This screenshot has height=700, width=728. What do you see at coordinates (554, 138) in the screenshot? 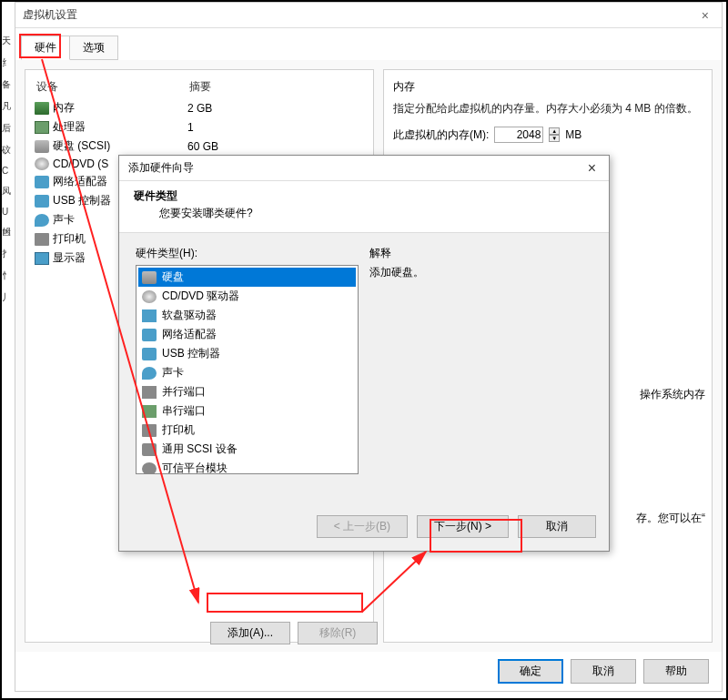
I see `spinner-down-icon: ▼` at bounding box center [554, 138].